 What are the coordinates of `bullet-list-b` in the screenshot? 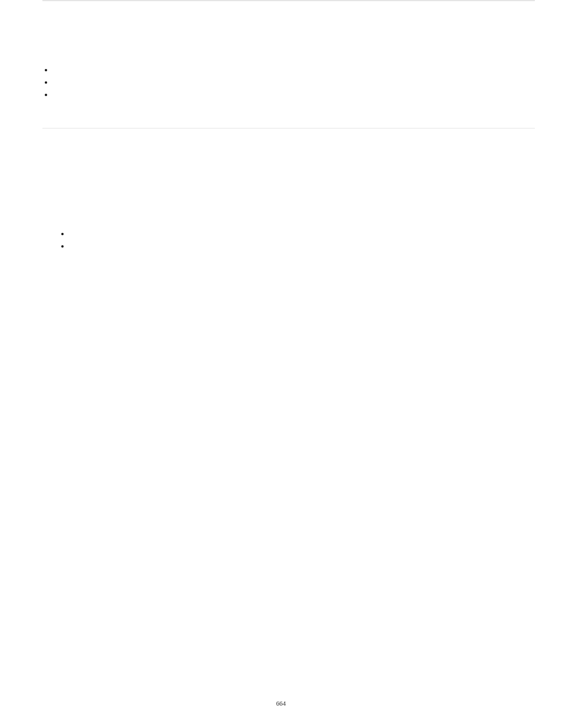 It's located at (297, 240).